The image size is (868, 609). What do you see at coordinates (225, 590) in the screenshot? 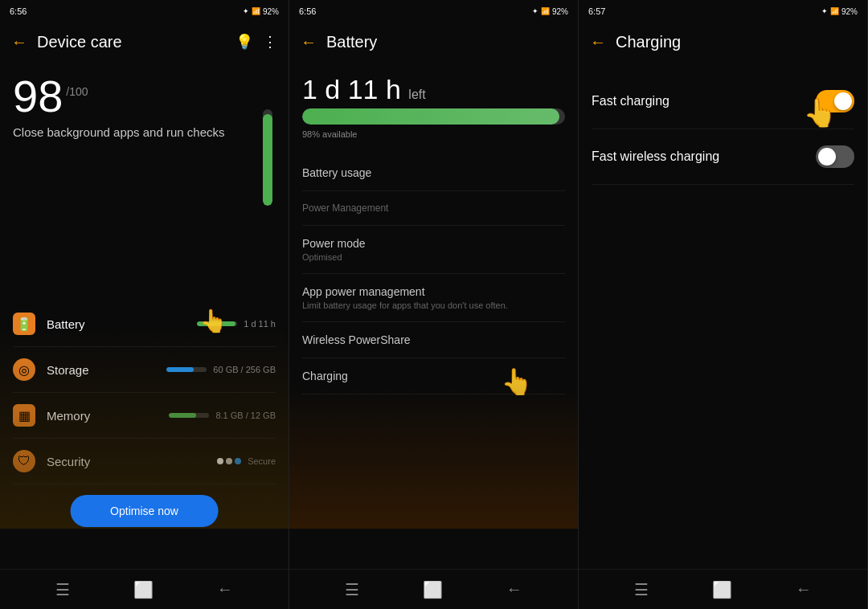
I see `nav-back-1: ←` at bounding box center [225, 590].